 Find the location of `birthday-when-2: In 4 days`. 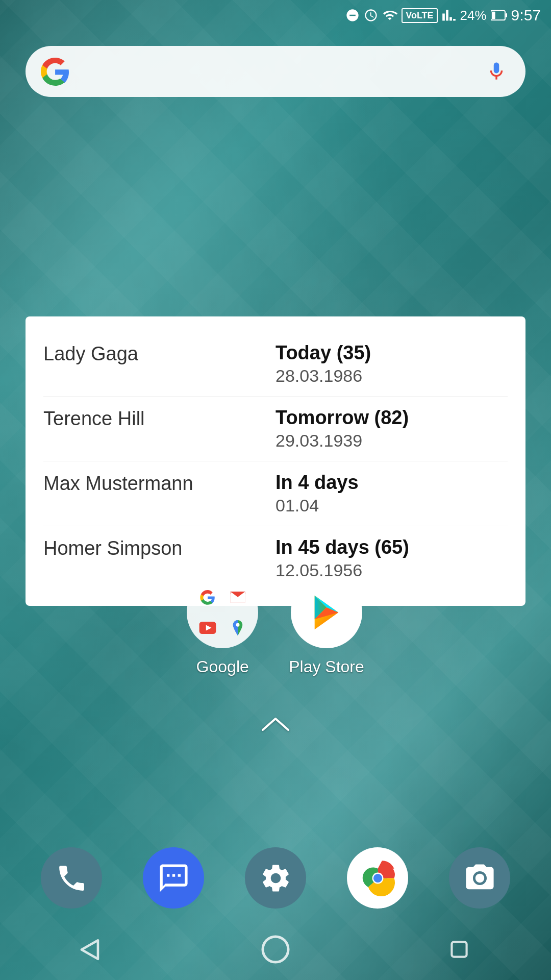

birthday-when-2: In 4 days is located at coordinates (392, 483).